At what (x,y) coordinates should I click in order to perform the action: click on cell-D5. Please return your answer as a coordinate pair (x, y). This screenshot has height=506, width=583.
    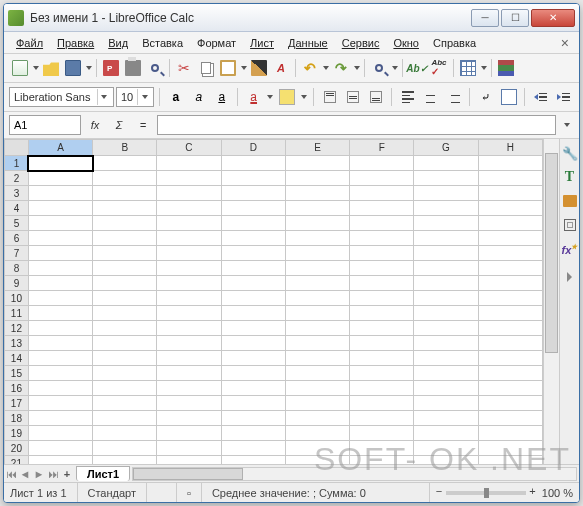
    Looking at the image, I should click on (253, 224).